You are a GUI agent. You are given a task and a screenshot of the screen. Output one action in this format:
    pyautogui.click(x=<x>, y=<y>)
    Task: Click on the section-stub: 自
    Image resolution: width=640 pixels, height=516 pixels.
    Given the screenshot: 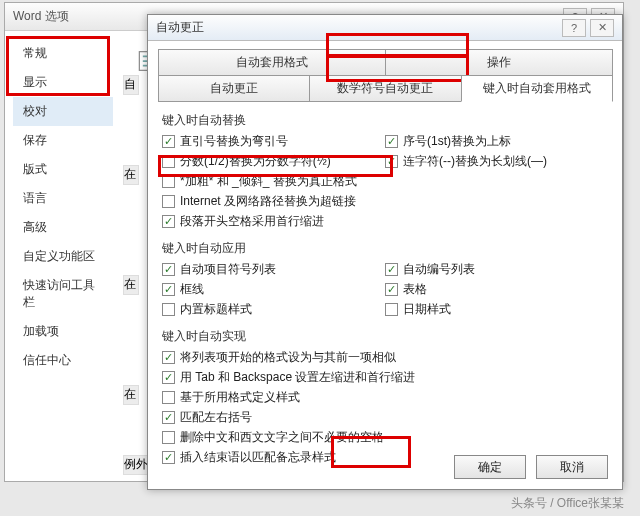 What is the action you would take?
    pyautogui.click(x=131, y=85)
    